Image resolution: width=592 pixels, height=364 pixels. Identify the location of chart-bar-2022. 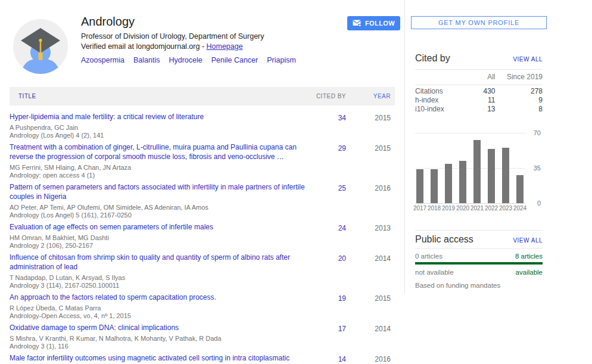
(491, 176).